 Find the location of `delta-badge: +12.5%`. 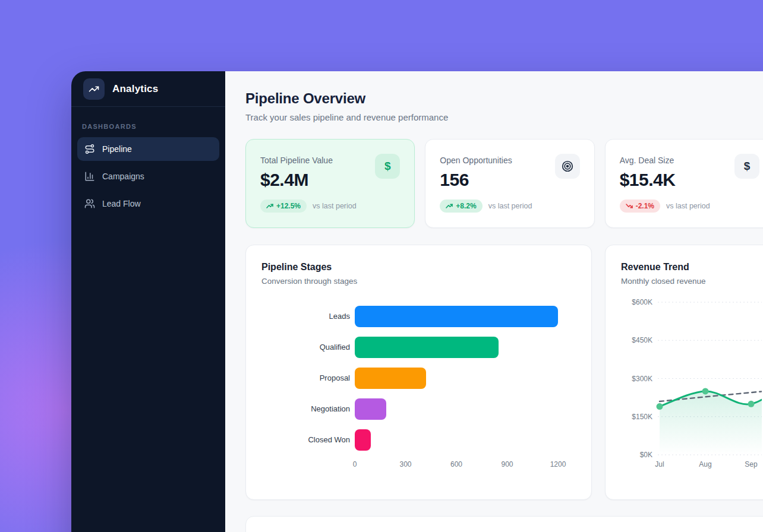

delta-badge: +12.5% is located at coordinates (283, 206).